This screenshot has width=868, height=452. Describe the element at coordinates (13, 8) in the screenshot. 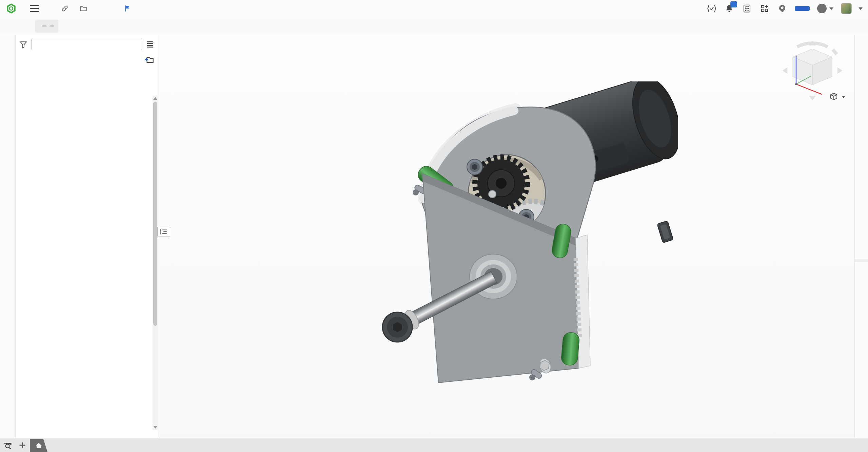

I see `onshape-logo` at that location.